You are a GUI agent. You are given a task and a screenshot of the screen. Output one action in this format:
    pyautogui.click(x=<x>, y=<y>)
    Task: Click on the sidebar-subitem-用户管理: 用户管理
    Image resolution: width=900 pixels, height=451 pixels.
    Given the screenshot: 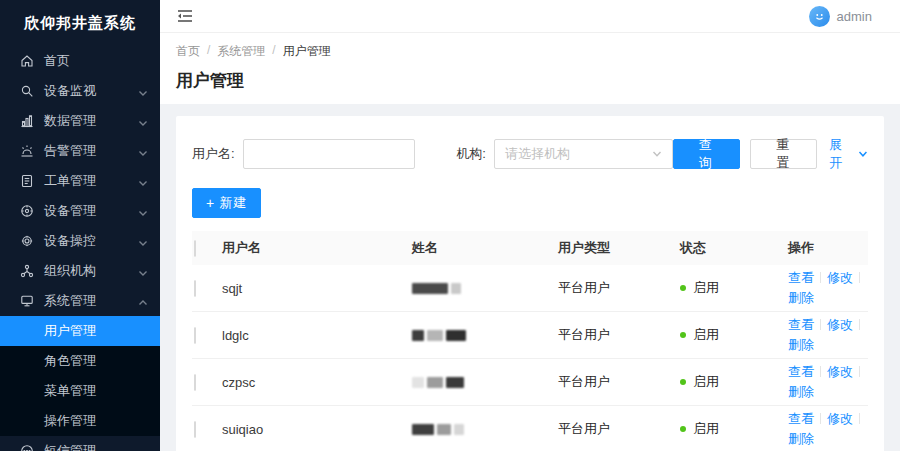 What is the action you would take?
    pyautogui.click(x=80, y=331)
    